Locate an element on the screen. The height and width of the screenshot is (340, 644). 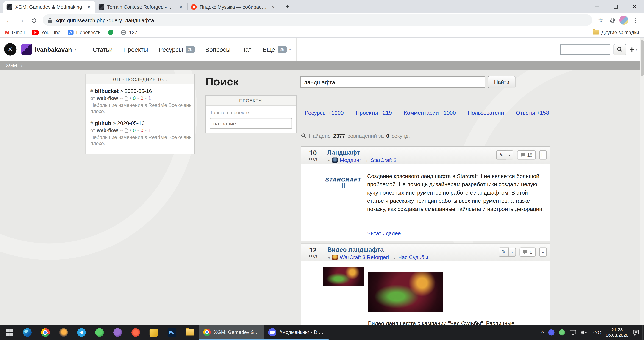
taskbar-opera is located at coordinates (136, 332).